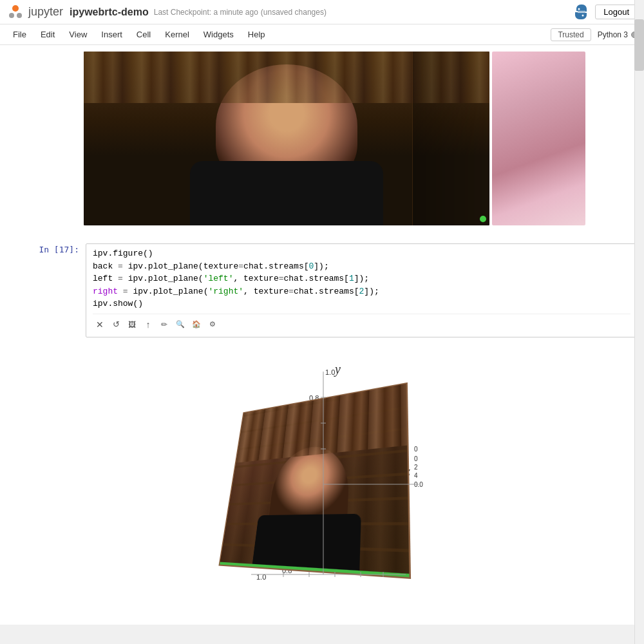  What do you see at coordinates (206, 12) in the screenshot?
I see `checkpoint-info: Last Checkpoint: a minute ago` at bounding box center [206, 12].